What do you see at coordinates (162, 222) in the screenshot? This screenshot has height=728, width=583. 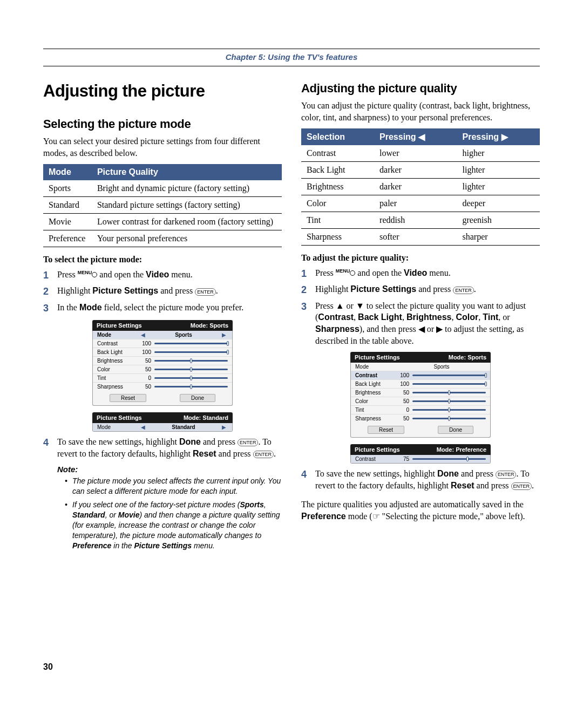 I see `table-row: MovieLower contrast for darkened room (f…` at bounding box center [162, 222].